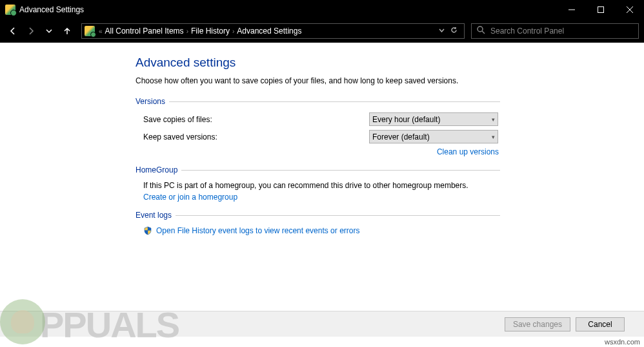 The width and height of the screenshot is (644, 347). I want to click on address-dropdown-icon, so click(441, 31).